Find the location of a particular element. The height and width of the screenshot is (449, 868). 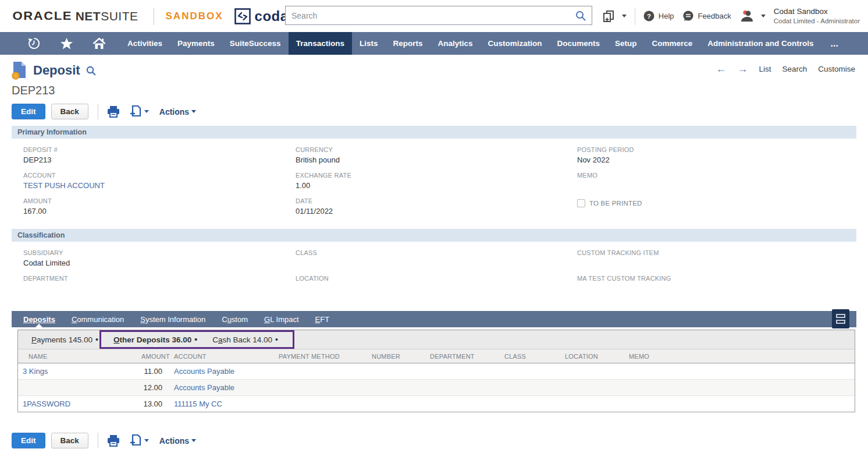

subtab-cash-back: Cash Back 14.00• is located at coordinates (246, 340).